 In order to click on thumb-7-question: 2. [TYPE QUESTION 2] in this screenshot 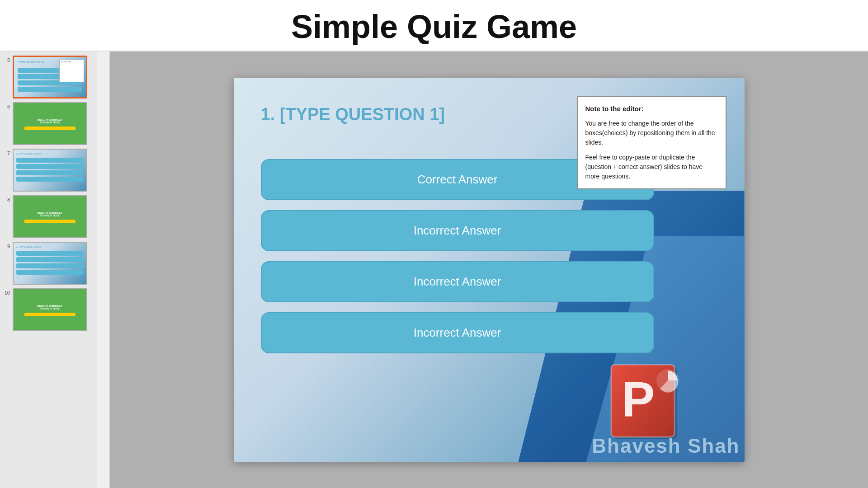, I will do `click(28, 154)`.